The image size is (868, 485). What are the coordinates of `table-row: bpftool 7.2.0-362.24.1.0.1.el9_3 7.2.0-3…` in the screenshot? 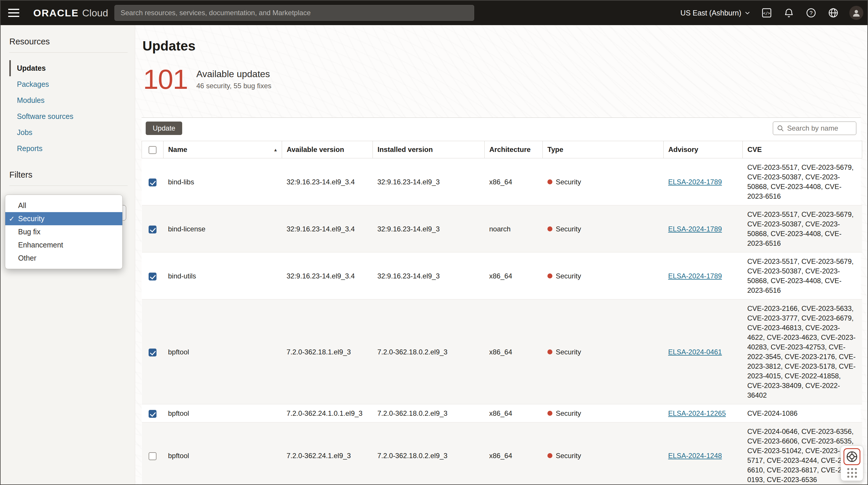 It's located at (502, 413).